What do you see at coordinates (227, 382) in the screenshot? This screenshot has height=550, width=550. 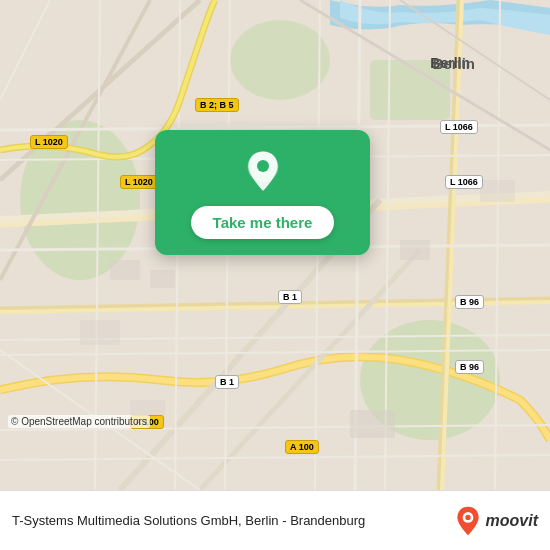 I see `road-badge-b1b: B 1` at bounding box center [227, 382].